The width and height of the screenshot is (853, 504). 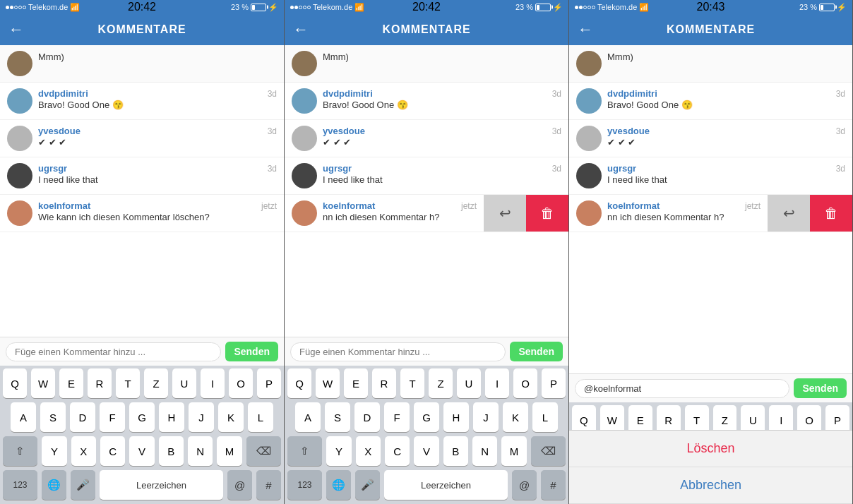 What do you see at coordinates (356, 383) in the screenshot?
I see `key-e-2: E` at bounding box center [356, 383].